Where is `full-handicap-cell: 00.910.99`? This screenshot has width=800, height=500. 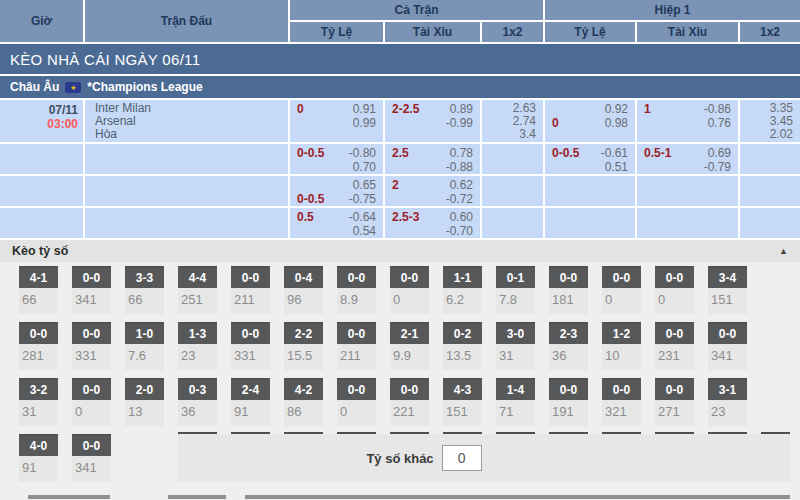 full-handicap-cell: 00.910.99 is located at coordinates (336, 121).